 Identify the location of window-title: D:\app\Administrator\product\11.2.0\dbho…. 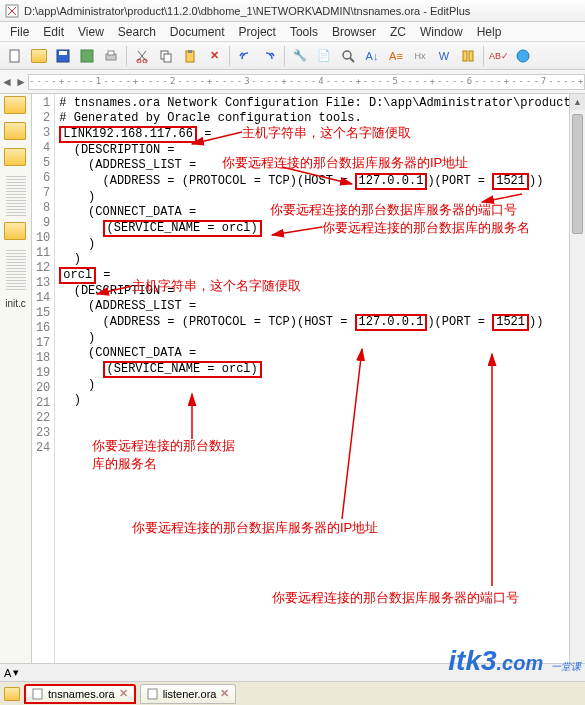
(247, 11).